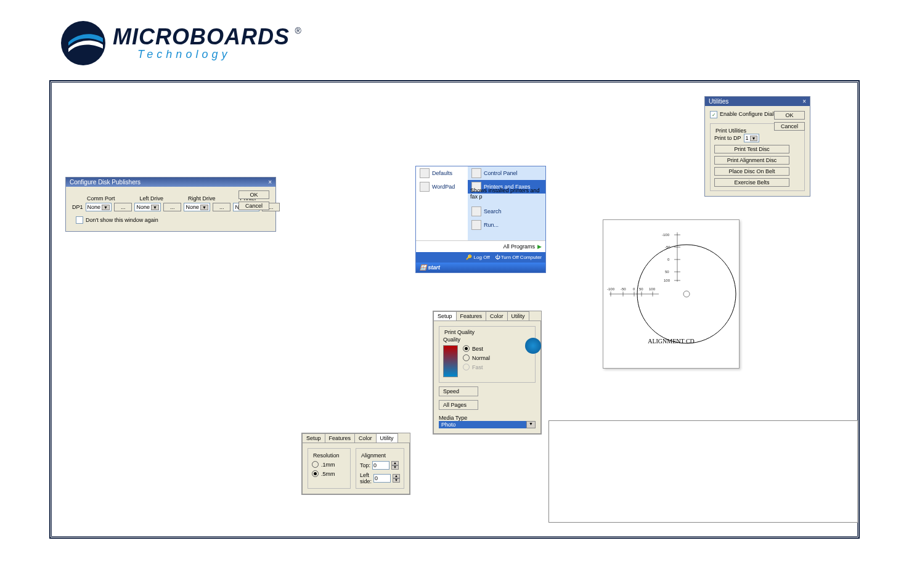 This screenshot has height=588, width=909. What do you see at coordinates (507, 211) in the screenshot?
I see `search-item: Search` at bounding box center [507, 211].